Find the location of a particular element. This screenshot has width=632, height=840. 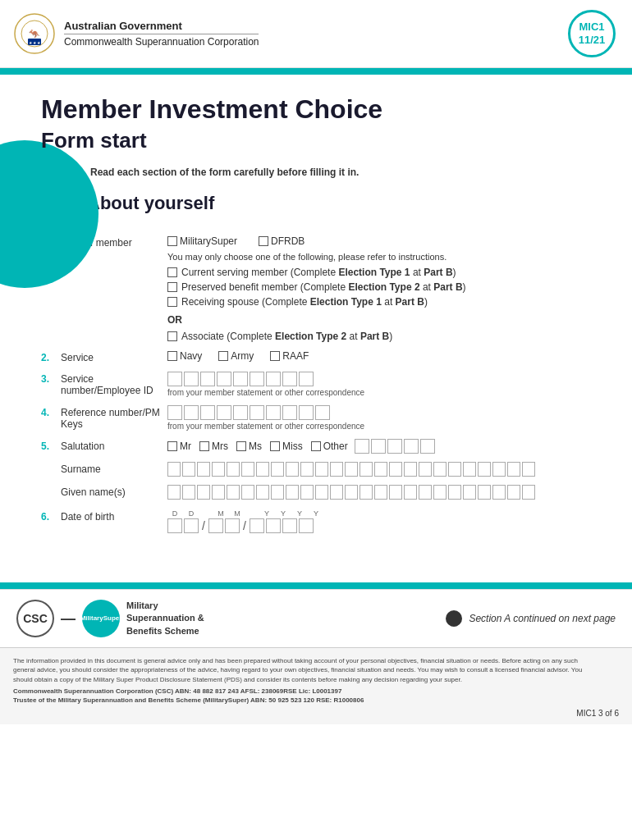

dob-y2-box is located at coordinates (273, 526).